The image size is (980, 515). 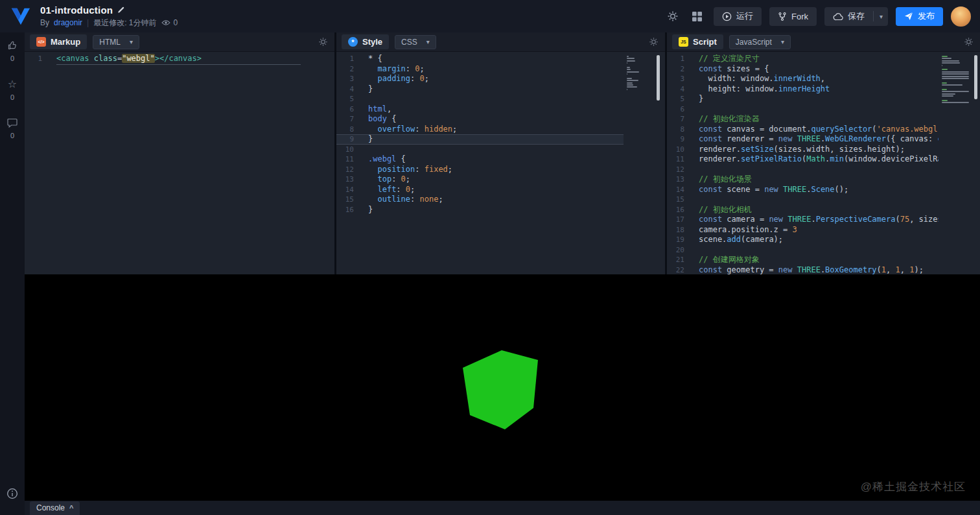 What do you see at coordinates (823, 220) in the screenshot?
I see `code-line: 17const camera = new THREE.PerspectiveCa…` at bounding box center [823, 220].